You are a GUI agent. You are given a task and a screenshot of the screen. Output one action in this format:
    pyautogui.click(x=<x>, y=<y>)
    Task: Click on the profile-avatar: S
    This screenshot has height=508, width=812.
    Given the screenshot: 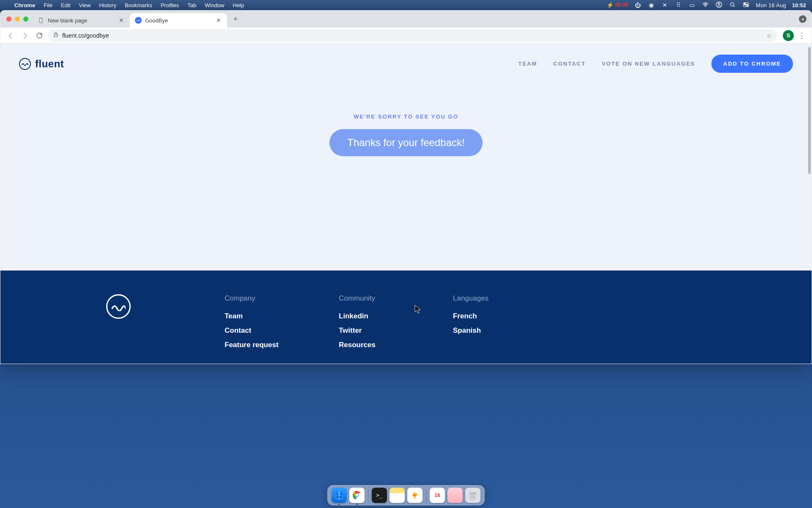 What is the action you would take?
    pyautogui.click(x=788, y=36)
    